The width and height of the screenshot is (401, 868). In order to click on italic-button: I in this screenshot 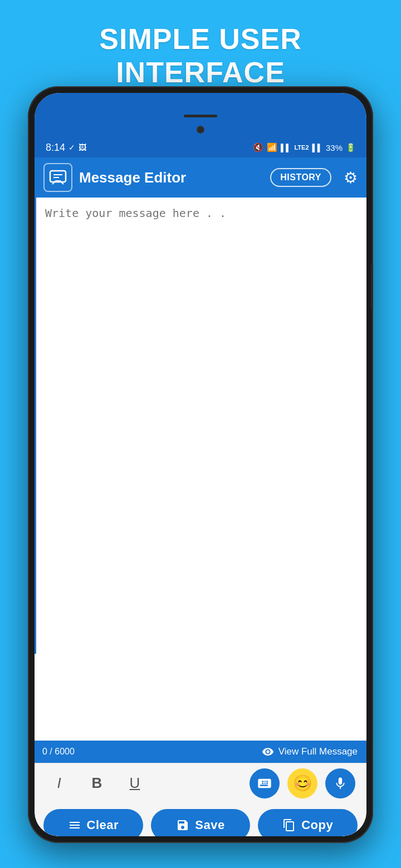, I will do `click(59, 783)`.